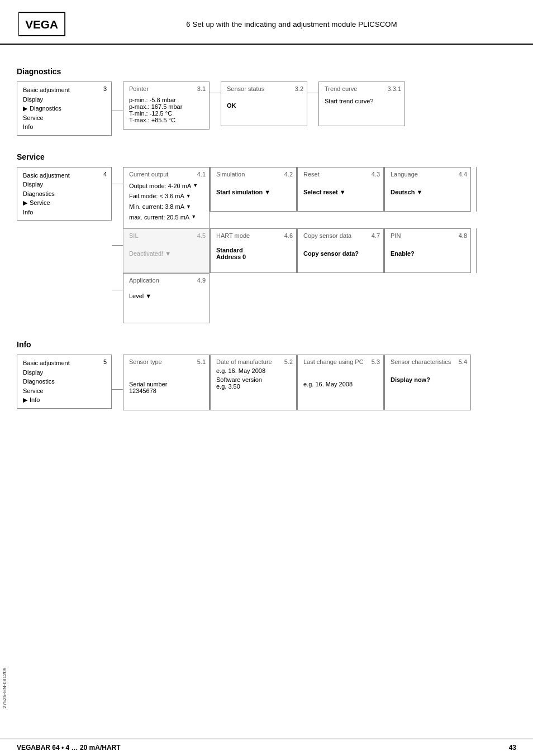 This screenshot has width=533, height=756. What do you see at coordinates (266, 157) in the screenshot?
I see `service-heading: Service` at bounding box center [266, 157].